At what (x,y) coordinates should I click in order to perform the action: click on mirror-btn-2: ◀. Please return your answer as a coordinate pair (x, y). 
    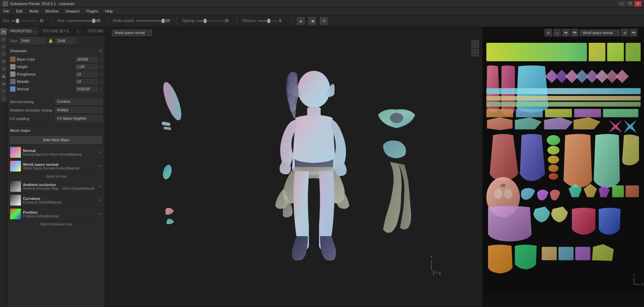
    Looking at the image, I should click on (312, 21).